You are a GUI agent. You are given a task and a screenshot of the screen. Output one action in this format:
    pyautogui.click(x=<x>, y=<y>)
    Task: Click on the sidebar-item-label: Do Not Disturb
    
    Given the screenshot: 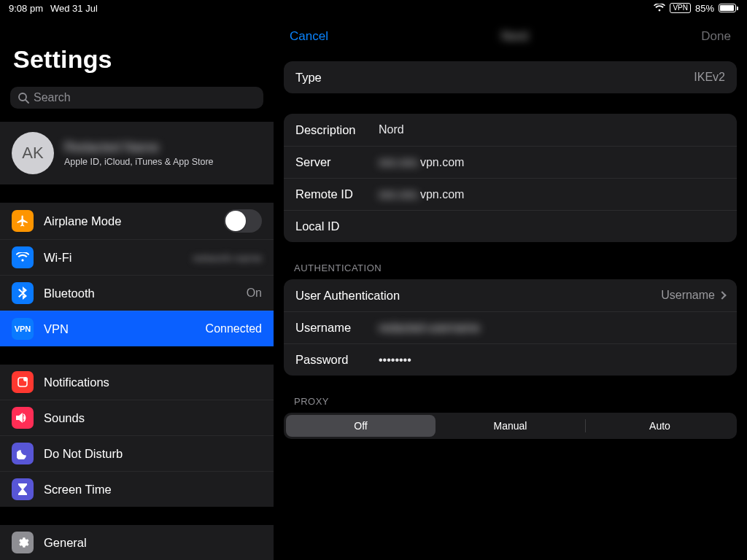 What is the action you would take?
    pyautogui.click(x=153, y=454)
    